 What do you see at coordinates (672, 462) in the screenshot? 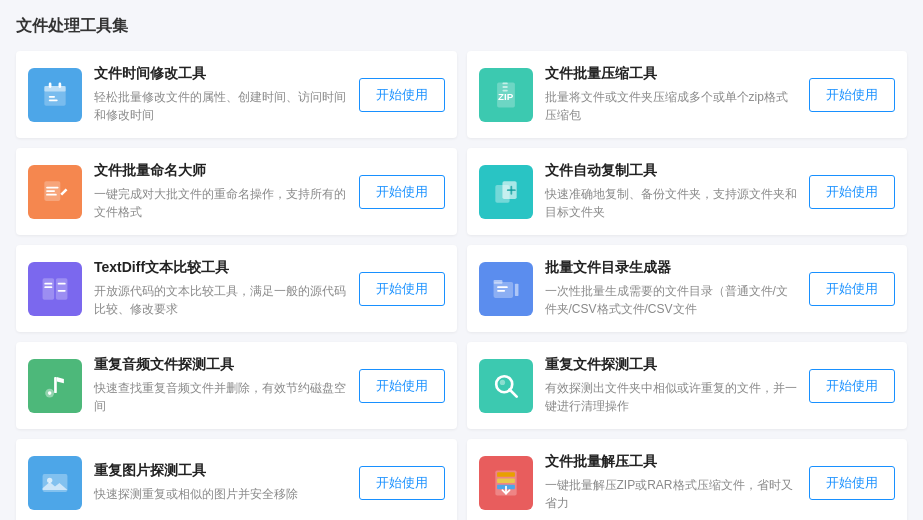
I see `file-unzip-name: 文件批量解压工具` at bounding box center [672, 462].